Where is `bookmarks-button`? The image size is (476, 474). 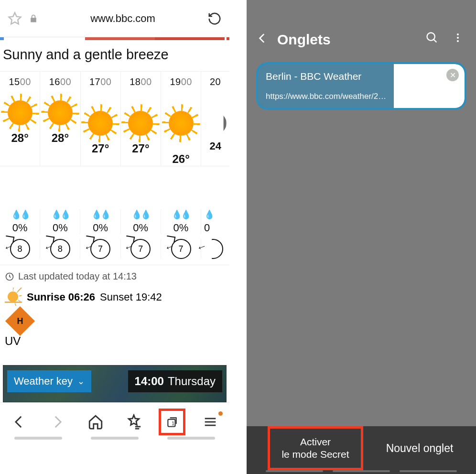
bookmarks-button is located at coordinates (134, 422).